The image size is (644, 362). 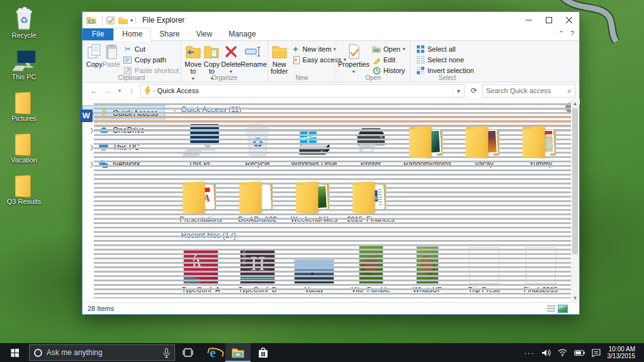 What do you see at coordinates (102, 353) in the screenshot?
I see `taskbar-search` at bounding box center [102, 353].